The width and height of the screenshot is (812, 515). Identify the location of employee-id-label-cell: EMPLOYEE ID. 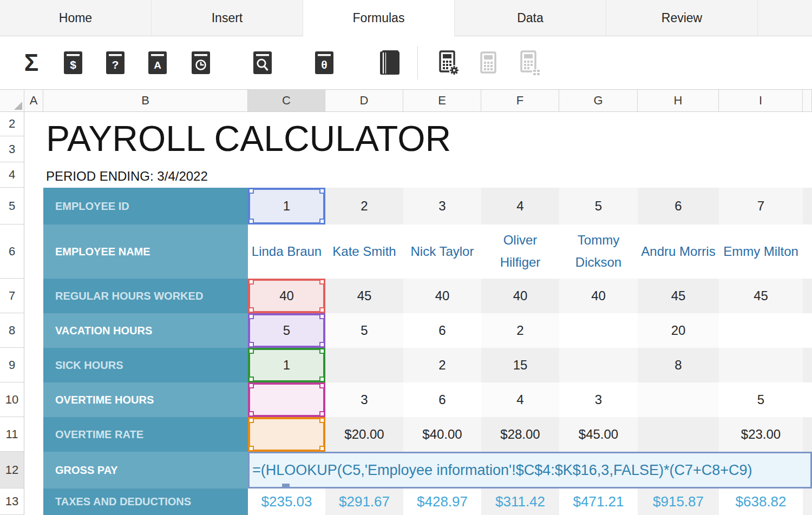
(146, 206).